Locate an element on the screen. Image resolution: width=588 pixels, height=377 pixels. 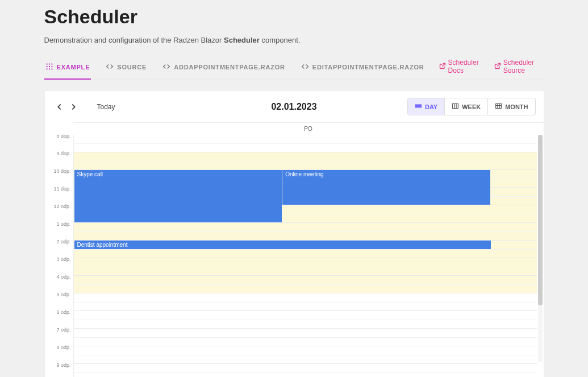
appointment: Skype call is located at coordinates (178, 196).